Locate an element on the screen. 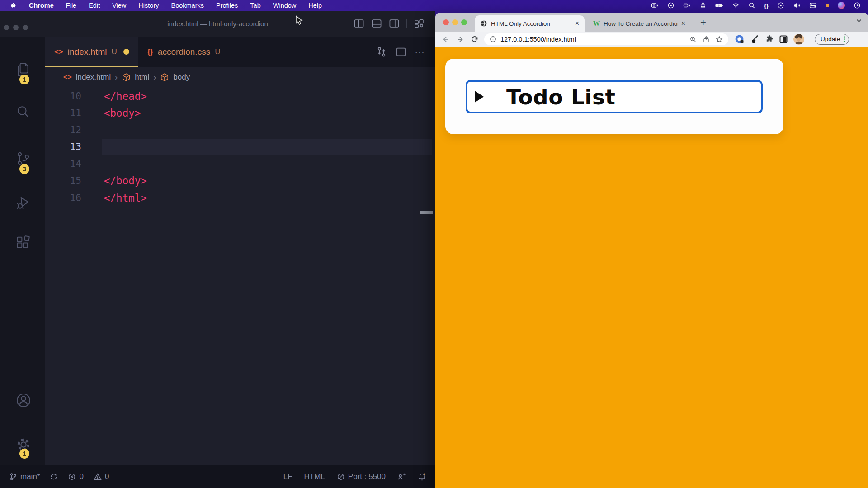  w3schools-favicon: W is located at coordinates (597, 23).